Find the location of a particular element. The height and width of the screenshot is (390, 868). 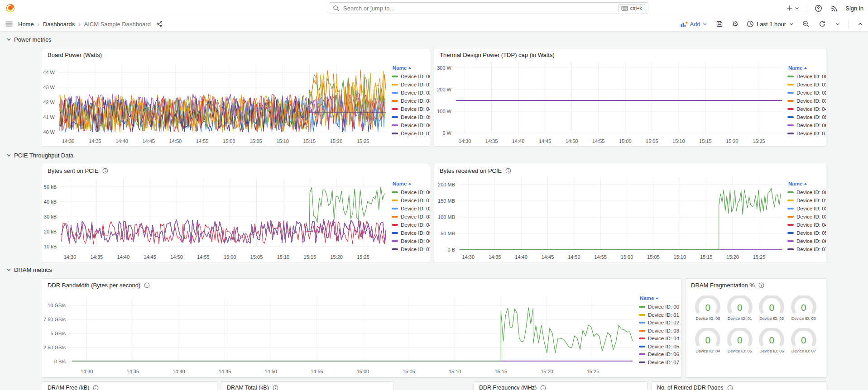

panel-title: DDR Bandwidth (Bytes per second) is located at coordinates (361, 284).